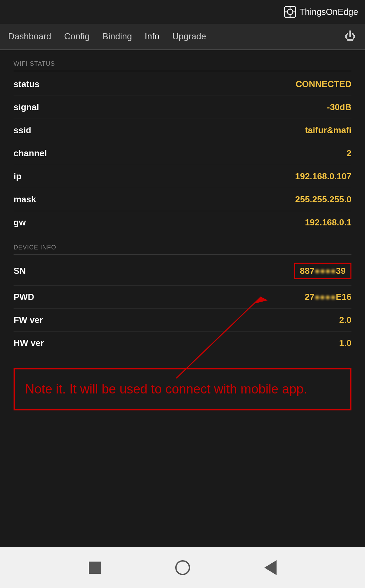  What do you see at coordinates (95, 568) in the screenshot?
I see `square-icon` at bounding box center [95, 568].